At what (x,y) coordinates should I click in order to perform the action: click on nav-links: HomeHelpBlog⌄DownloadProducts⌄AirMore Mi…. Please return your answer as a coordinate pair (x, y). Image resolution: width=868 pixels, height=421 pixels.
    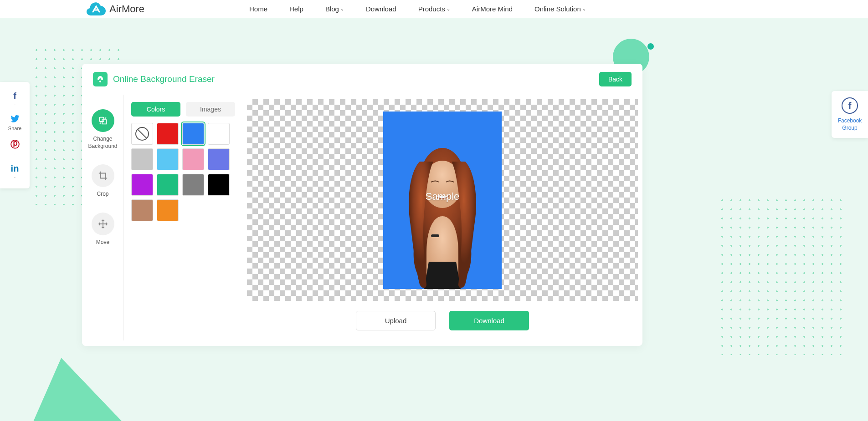
    Looking at the image, I should click on (417, 9).